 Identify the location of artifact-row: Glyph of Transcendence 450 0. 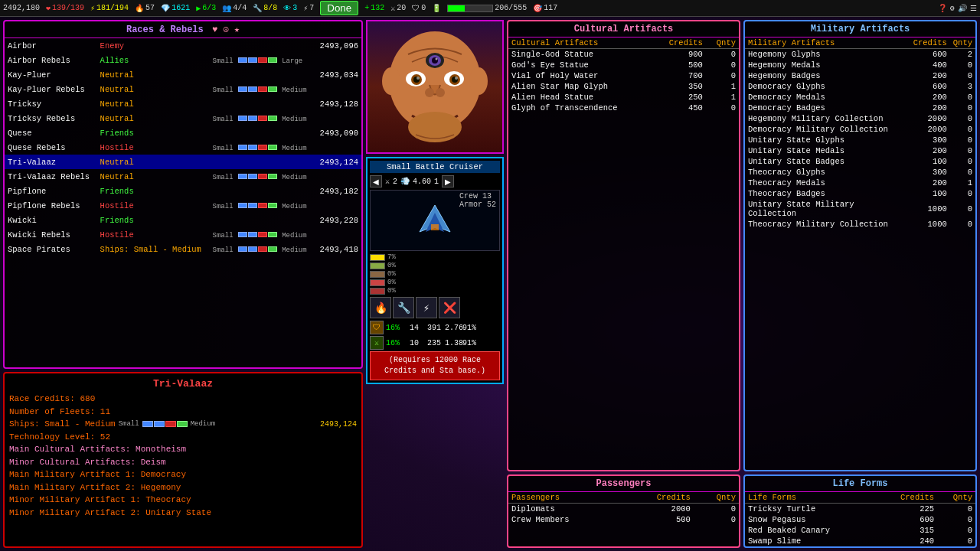
(623, 108).